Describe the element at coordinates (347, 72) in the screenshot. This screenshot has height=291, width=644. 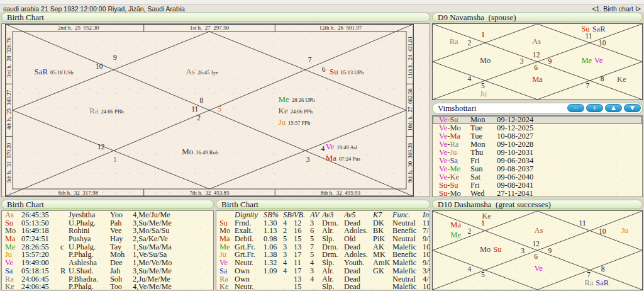
I see `planet-label: Su05:13 UPh` at that location.